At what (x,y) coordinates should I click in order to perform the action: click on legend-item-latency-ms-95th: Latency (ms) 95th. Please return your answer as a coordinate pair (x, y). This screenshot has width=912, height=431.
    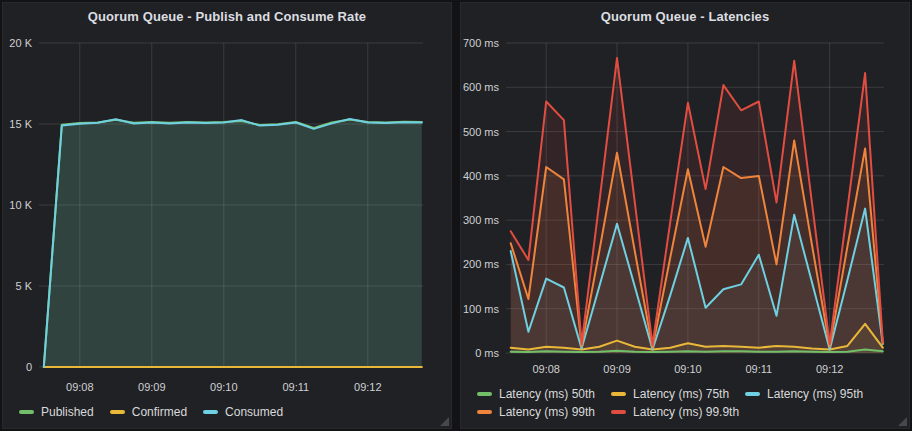
    Looking at the image, I should click on (804, 394).